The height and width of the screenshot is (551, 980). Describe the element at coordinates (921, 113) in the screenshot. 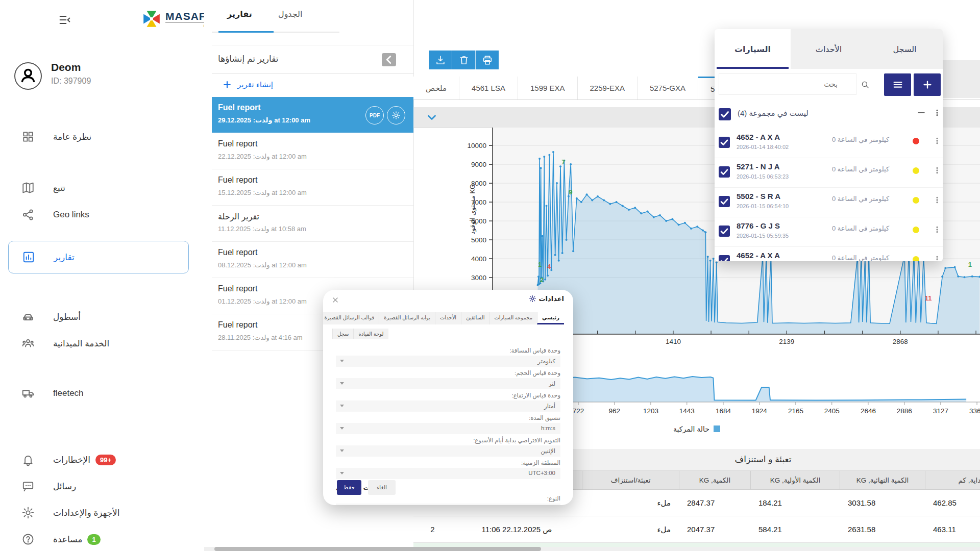

I see `minus-icon` at that location.